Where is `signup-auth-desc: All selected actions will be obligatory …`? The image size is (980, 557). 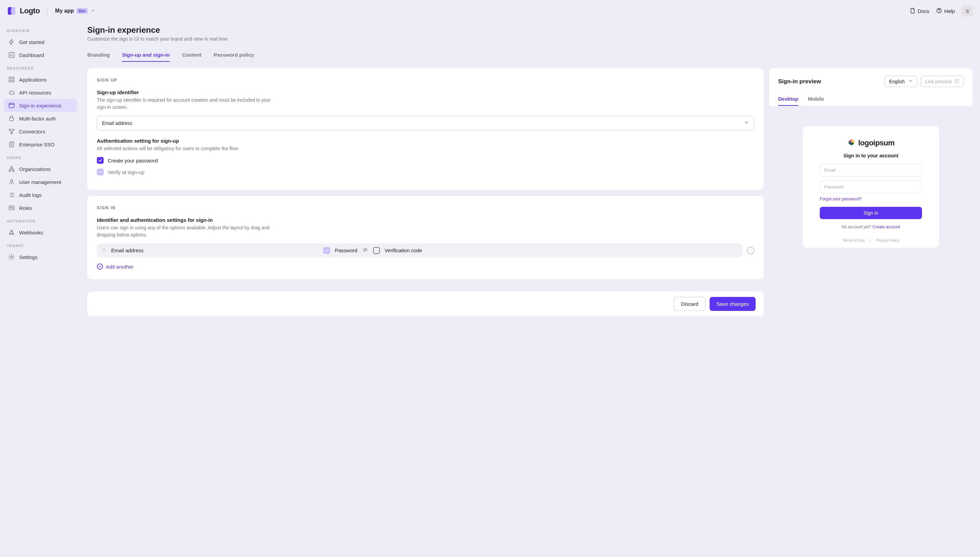
signup-auth-desc: All selected actions will be obligatory … is located at coordinates (185, 148).